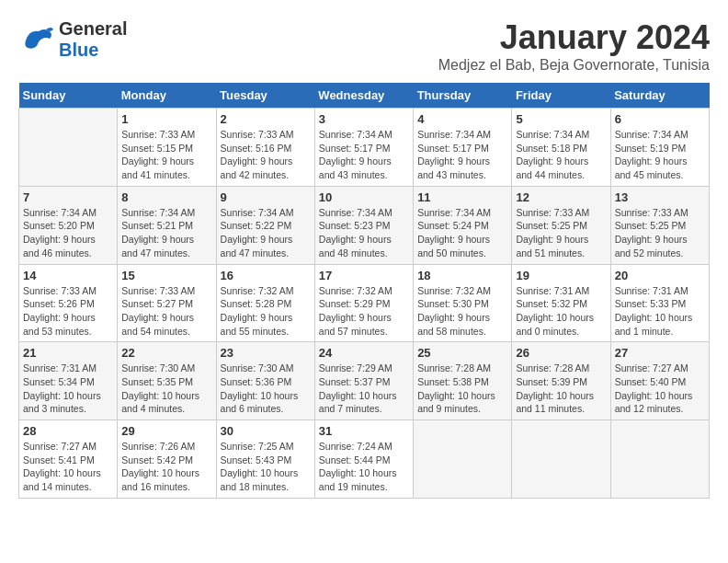  I want to click on day-number: 2, so click(266, 120).